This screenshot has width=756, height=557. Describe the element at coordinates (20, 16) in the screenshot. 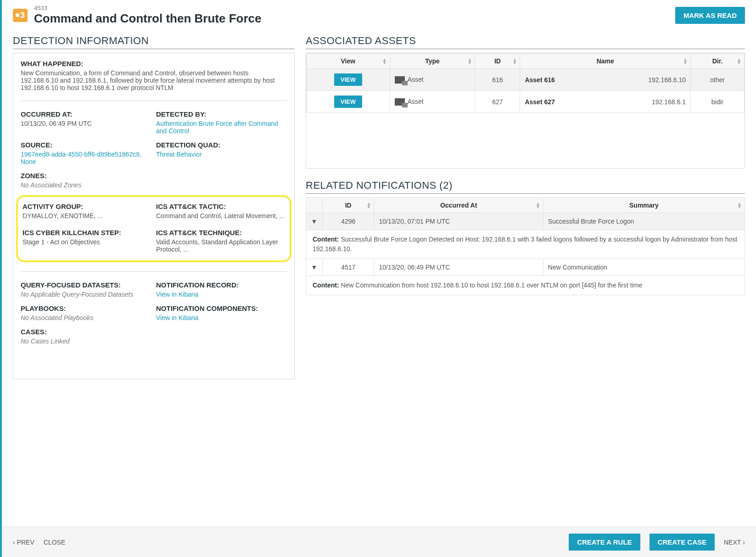

I see `severity-badge: 3` at that location.